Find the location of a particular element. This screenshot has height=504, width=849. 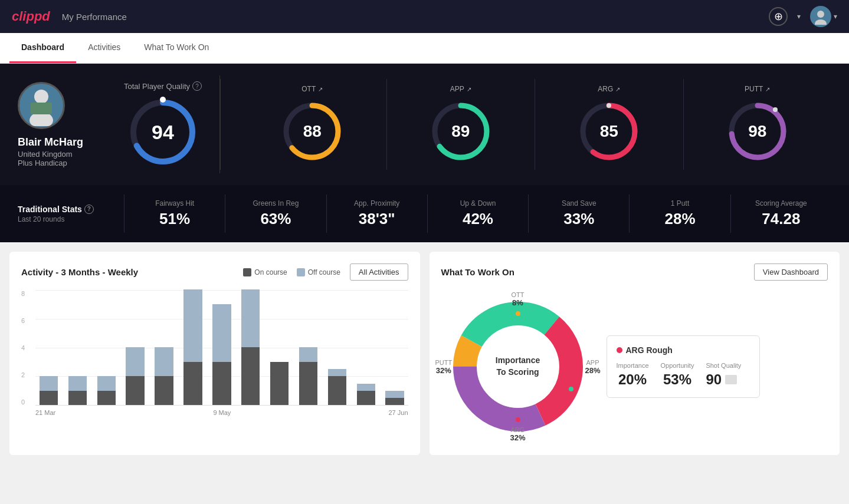

on-course-icon is located at coordinates (247, 272).